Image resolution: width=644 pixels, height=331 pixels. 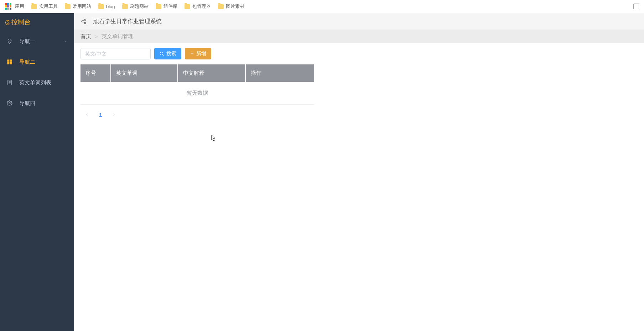 I want to click on empty-row: 暂无数据, so click(x=197, y=93).